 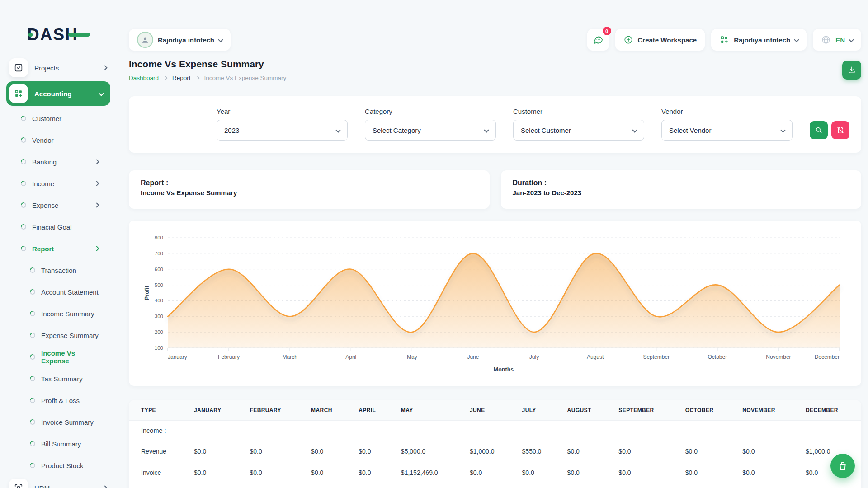 What do you see at coordinates (70, 465) in the screenshot?
I see `sidebar-item-label: Product Stock` at bounding box center [70, 465].